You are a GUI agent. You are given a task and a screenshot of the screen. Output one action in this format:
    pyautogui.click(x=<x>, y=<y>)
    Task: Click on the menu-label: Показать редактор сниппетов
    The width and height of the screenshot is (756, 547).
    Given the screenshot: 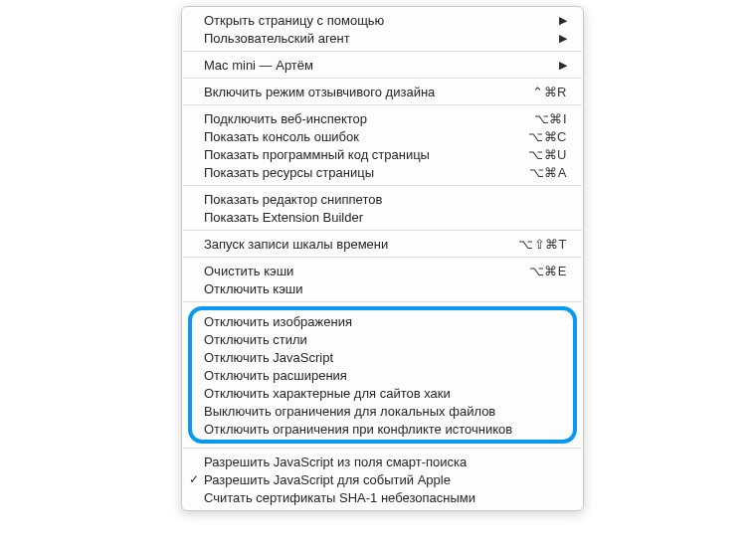 What is the action you would take?
    pyautogui.click(x=386, y=199)
    